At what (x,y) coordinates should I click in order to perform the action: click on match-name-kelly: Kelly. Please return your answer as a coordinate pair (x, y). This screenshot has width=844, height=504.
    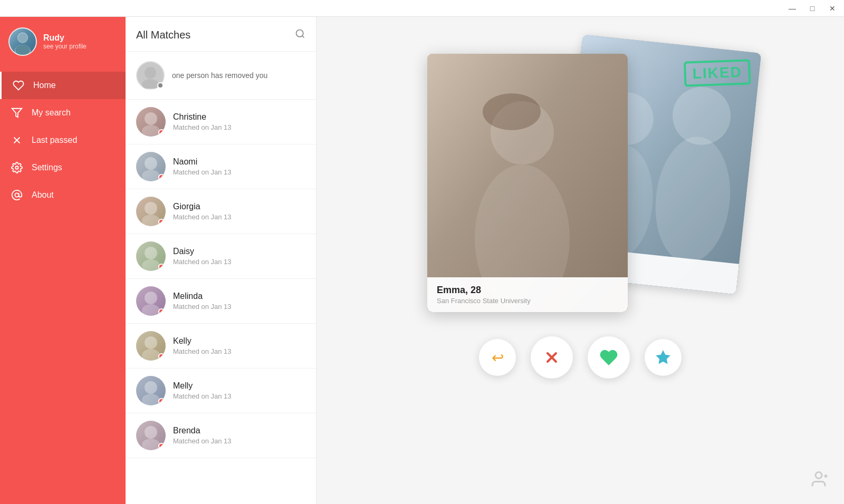
    Looking at the image, I should click on (203, 341).